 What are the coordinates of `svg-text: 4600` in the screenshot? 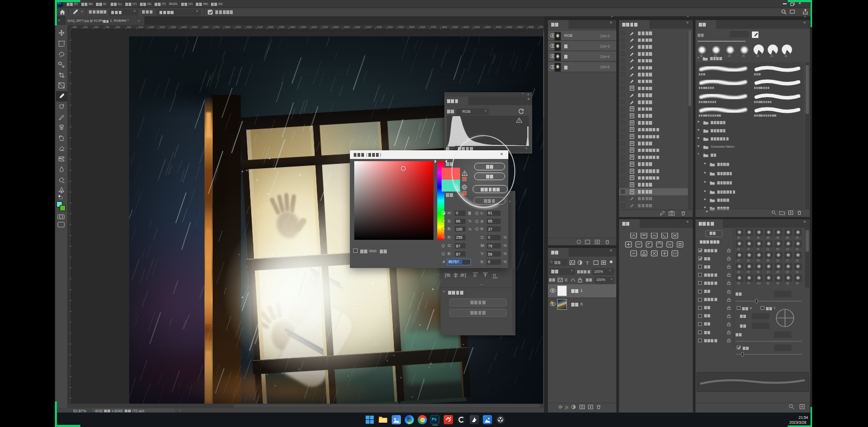 It's located at (532, 27).